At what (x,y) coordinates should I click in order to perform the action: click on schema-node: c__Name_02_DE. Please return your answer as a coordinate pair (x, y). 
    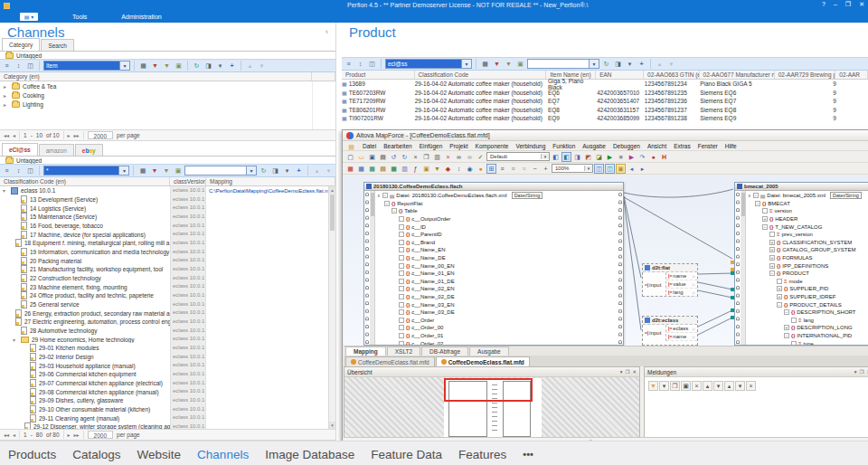
    Looking at the image, I should click on (496, 297).